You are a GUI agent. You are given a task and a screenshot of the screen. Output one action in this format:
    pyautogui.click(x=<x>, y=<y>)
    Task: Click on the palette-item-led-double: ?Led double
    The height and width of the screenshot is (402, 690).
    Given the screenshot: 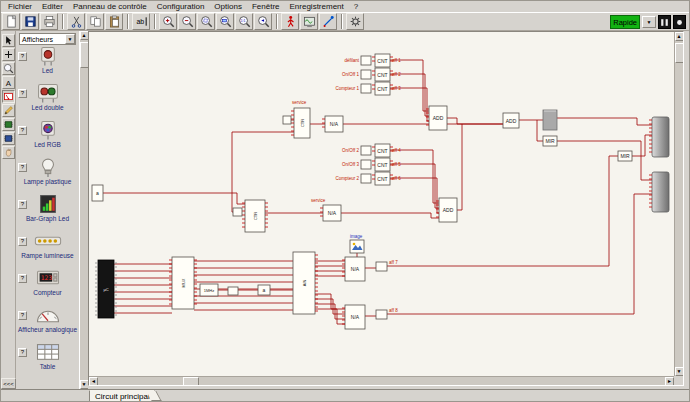 What is the action you would take?
    pyautogui.click(x=48, y=102)
    